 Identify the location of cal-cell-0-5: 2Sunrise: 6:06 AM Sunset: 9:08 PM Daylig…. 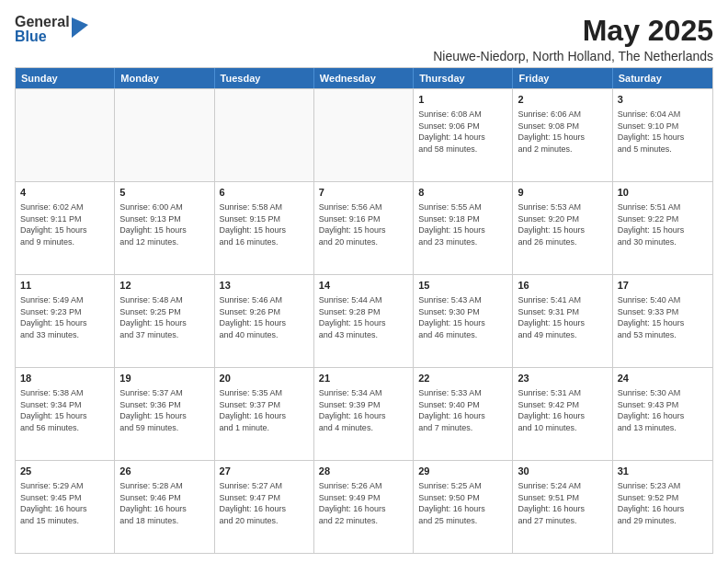
(563, 135).